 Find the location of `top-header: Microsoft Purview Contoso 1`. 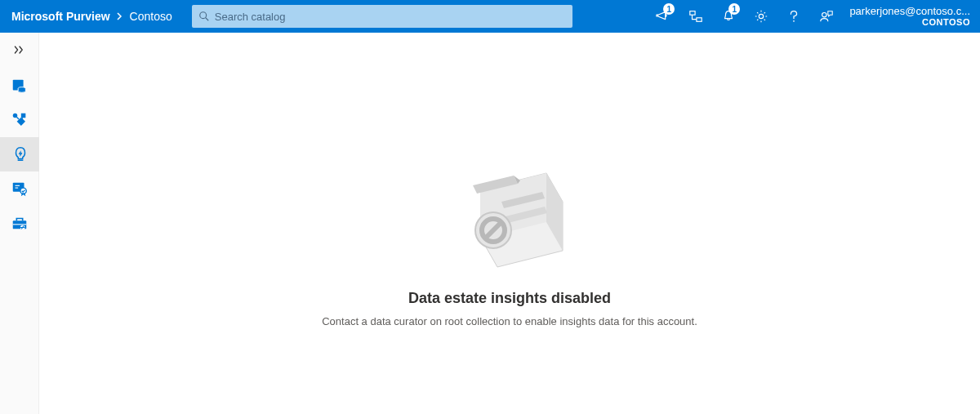

top-header: Microsoft Purview Contoso 1 is located at coordinates (490, 16).